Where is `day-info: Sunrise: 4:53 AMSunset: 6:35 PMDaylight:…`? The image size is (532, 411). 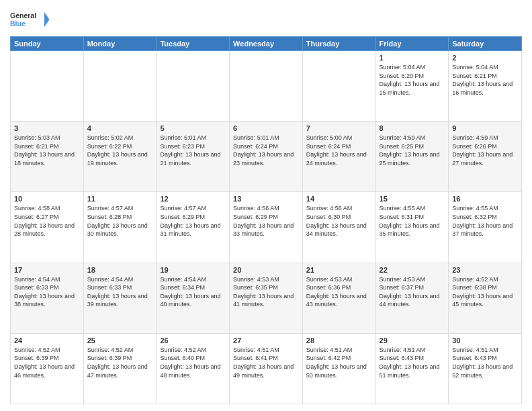 day-info: Sunrise: 4:53 AMSunset: 6:35 PMDaylight:… is located at coordinates (266, 292).